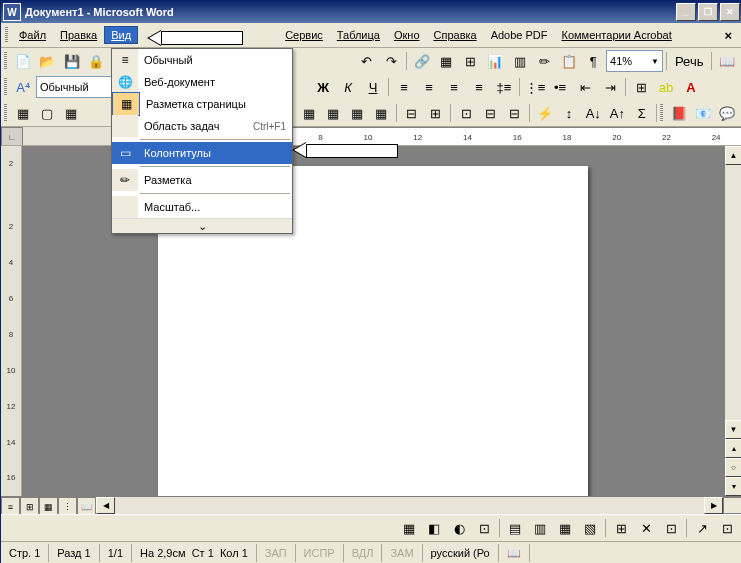 This screenshot has height=563, width=741. What do you see at coordinates (78, 35) in the screenshot?
I see `menu-edit: Правка` at bounding box center [78, 35].